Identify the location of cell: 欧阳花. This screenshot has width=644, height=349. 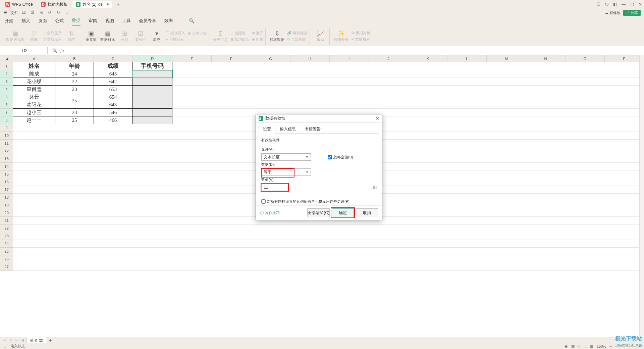
(34, 105).